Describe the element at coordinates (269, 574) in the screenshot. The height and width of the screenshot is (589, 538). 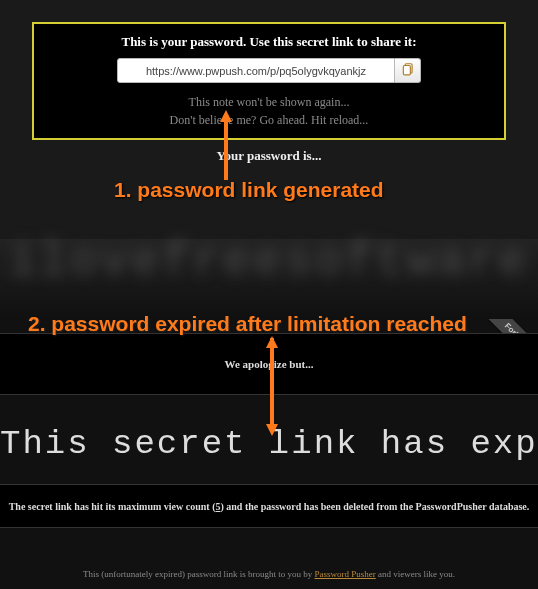
I see `brought-by: This (unfortunately expired) password li…` at that location.